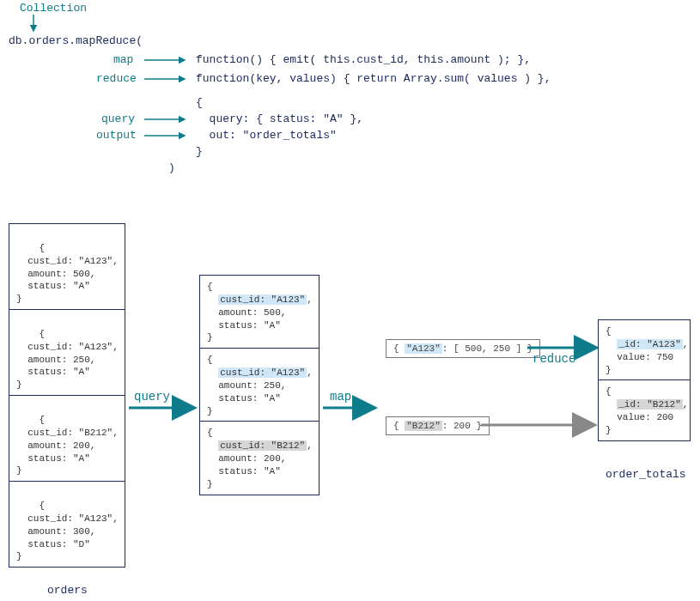  What do you see at coordinates (463, 349) in the screenshot?
I see `mapped-a: { "A123": [ 500, 250 ] }` at bounding box center [463, 349].